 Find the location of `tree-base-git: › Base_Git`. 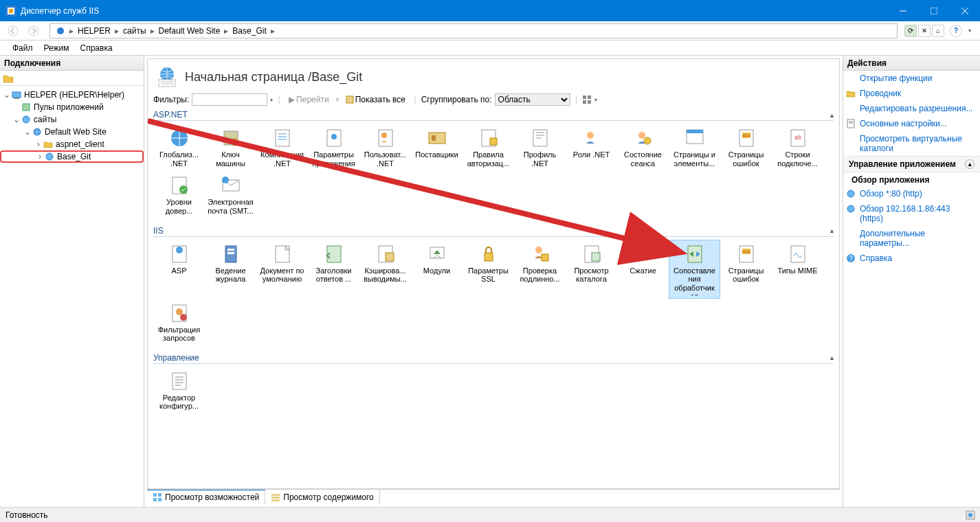

tree-base-git: › Base_Git is located at coordinates (71, 157).